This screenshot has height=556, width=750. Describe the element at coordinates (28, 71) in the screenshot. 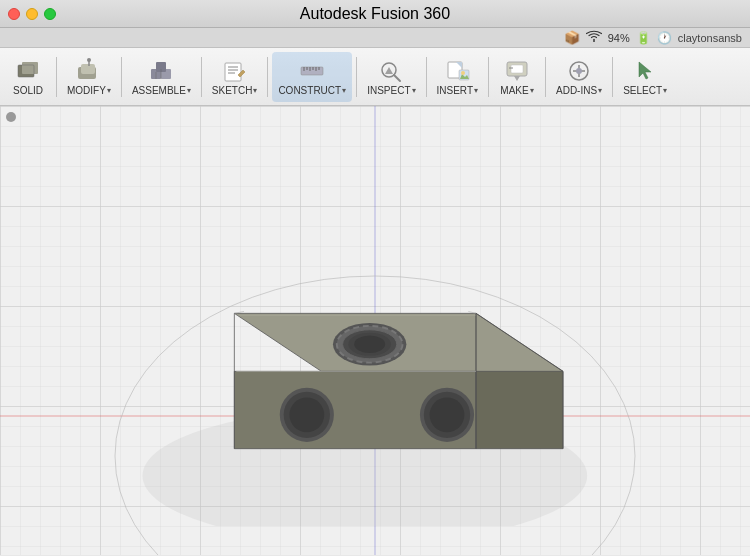

I see `solid-icon` at that location.